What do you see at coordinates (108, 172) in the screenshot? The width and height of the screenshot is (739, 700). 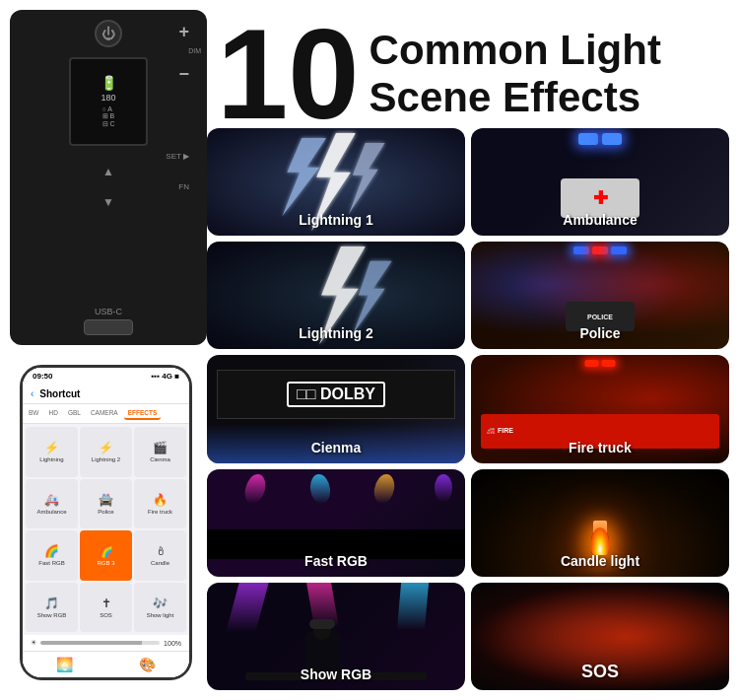 I see `arrow-up-button: ▲` at bounding box center [108, 172].